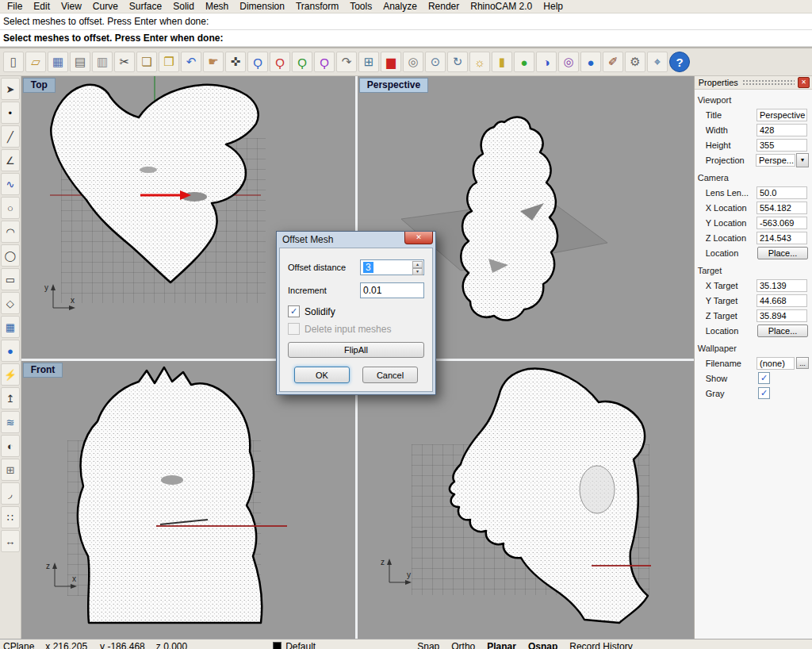 This screenshot has height=649, width=812. I want to click on circle-icon: ○, so click(10, 208).